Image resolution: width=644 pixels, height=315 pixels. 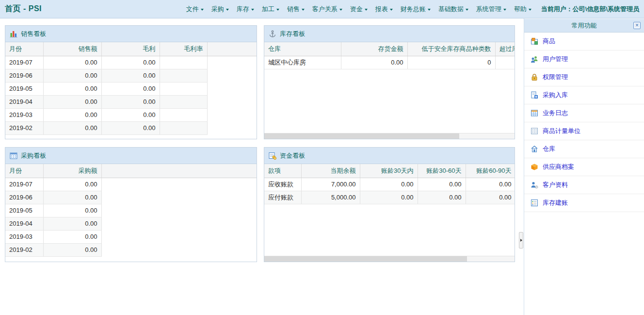 What do you see at coordinates (584, 203) in the screenshot?
I see `sidebar-item-stock-ledger: 库存建账` at bounding box center [584, 203].